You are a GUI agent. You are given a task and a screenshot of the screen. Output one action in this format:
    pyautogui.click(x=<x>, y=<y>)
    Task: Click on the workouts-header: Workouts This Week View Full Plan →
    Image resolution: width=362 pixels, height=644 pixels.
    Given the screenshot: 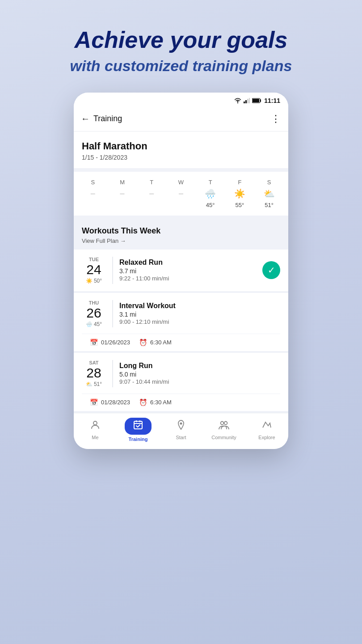 What is the action you would take?
    pyautogui.click(x=181, y=233)
    